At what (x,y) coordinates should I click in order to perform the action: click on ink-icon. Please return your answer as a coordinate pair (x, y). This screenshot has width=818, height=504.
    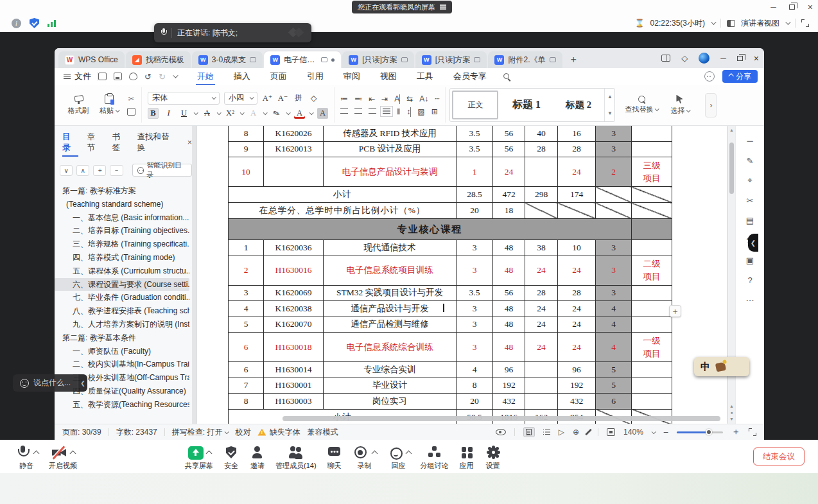
    Looking at the image, I should click on (588, 433).